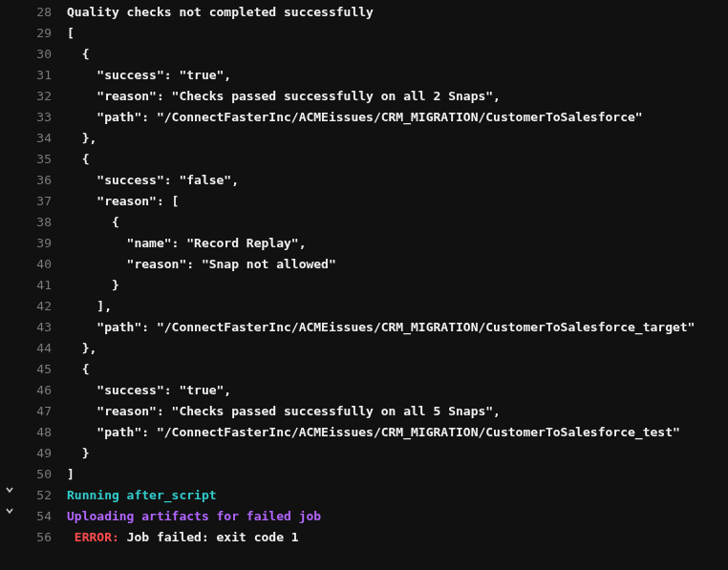 This screenshot has height=570, width=728. I want to click on log-segment: "reason": "Snap not allowed", so click(202, 264).